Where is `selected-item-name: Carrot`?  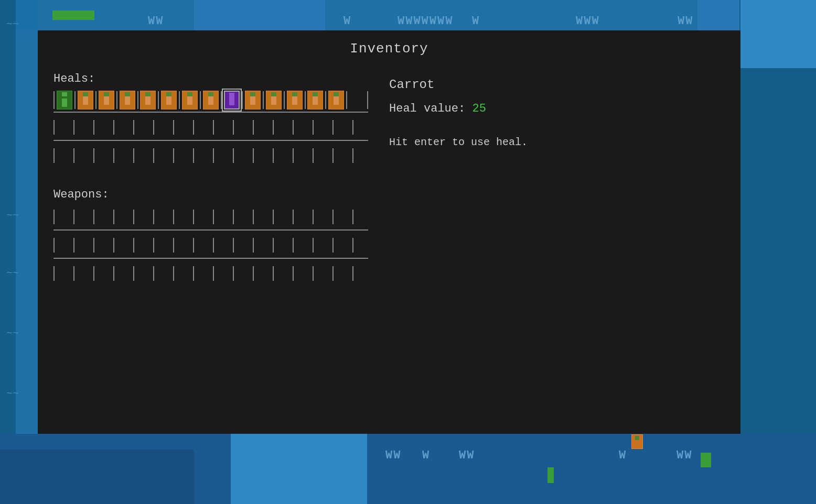
selected-item-name: Carrot is located at coordinates (557, 85).